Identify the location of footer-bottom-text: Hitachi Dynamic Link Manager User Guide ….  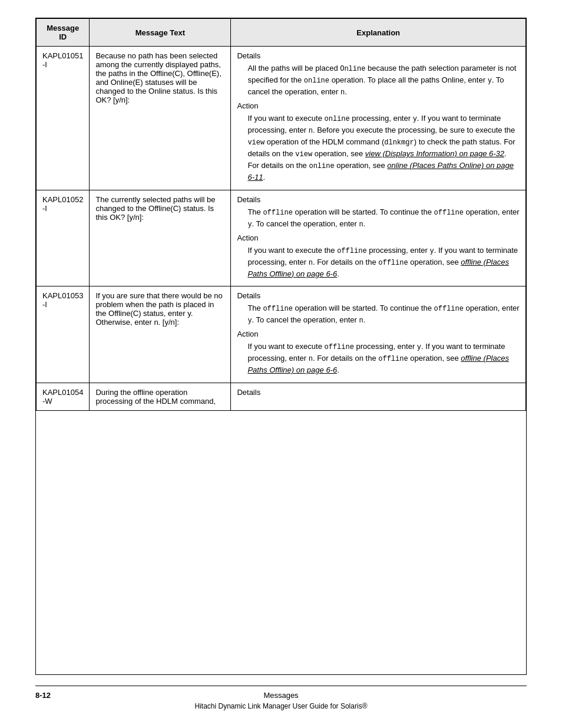
(281, 706).